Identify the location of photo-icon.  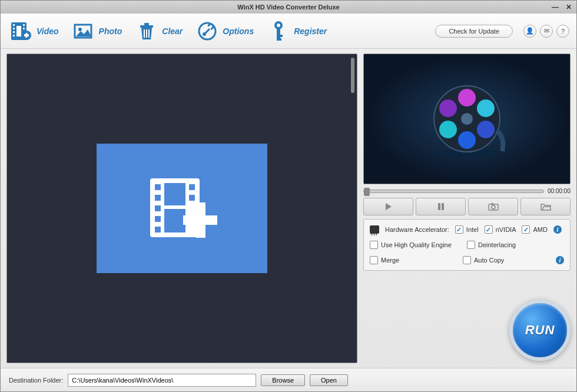
(84, 31).